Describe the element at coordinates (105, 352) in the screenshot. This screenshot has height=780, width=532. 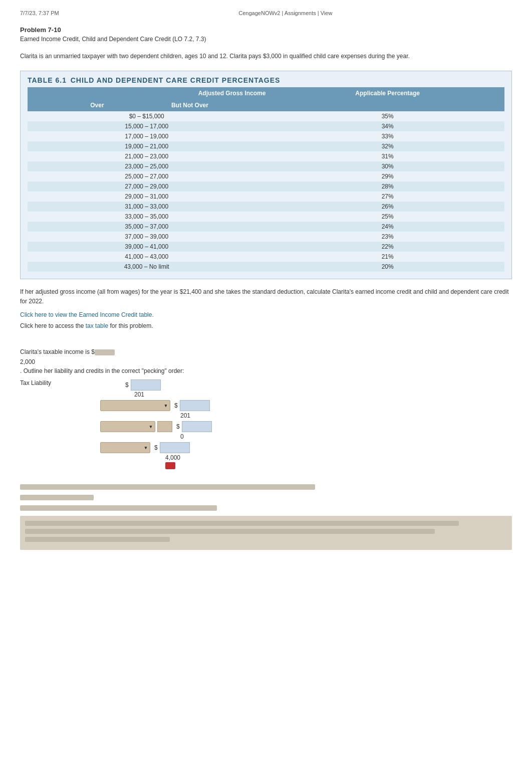
I see `taxable-income-blank` at that location.